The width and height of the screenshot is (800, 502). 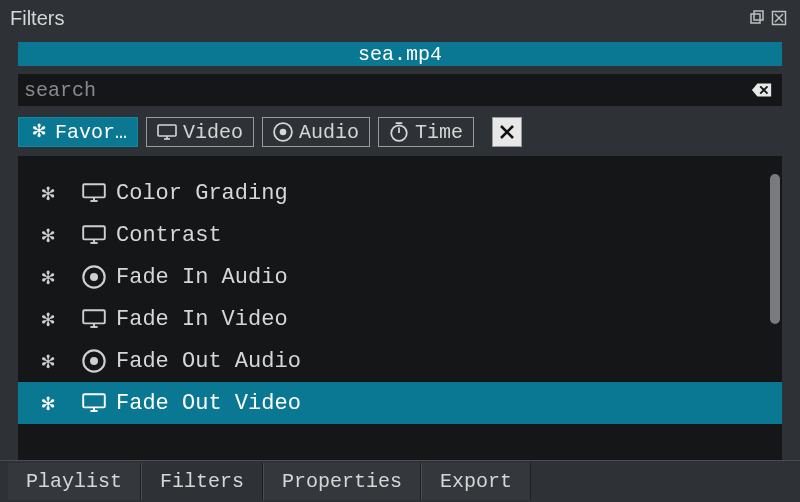 What do you see at coordinates (400, 481) in the screenshot?
I see `bottom-tabbar: Playlist Filters Properties Export` at bounding box center [400, 481].